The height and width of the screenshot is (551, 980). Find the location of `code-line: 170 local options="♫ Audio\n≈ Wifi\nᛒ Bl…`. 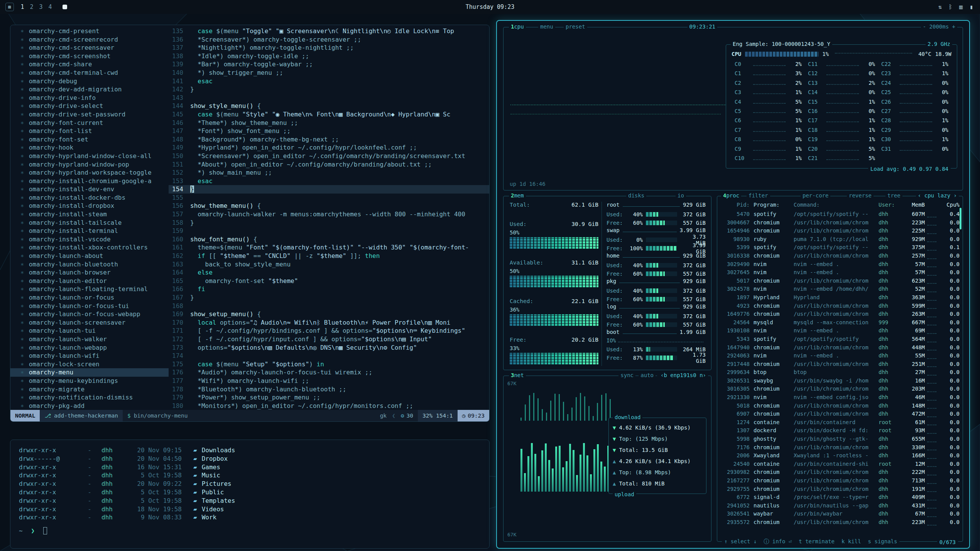

code-line: 170 local options="♫ Audio\n≈ Wifi\nᛒ Bl… is located at coordinates (329, 323).